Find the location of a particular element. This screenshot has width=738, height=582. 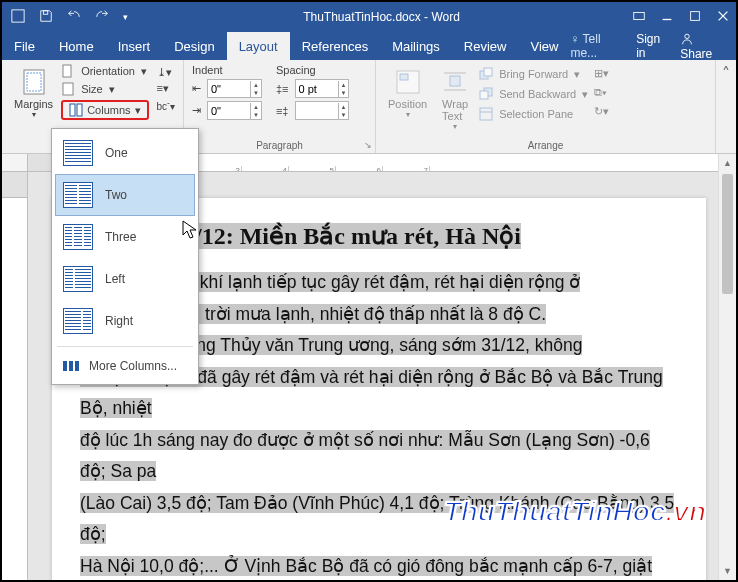

selection-pane-button: Selection Pane is located at coordinates (534, 114).